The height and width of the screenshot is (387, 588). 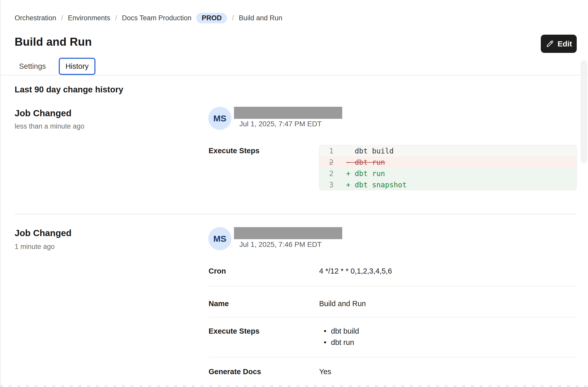 What do you see at coordinates (50, 126) in the screenshot?
I see `entry-relative-time: less than a minute ago` at bounding box center [50, 126].